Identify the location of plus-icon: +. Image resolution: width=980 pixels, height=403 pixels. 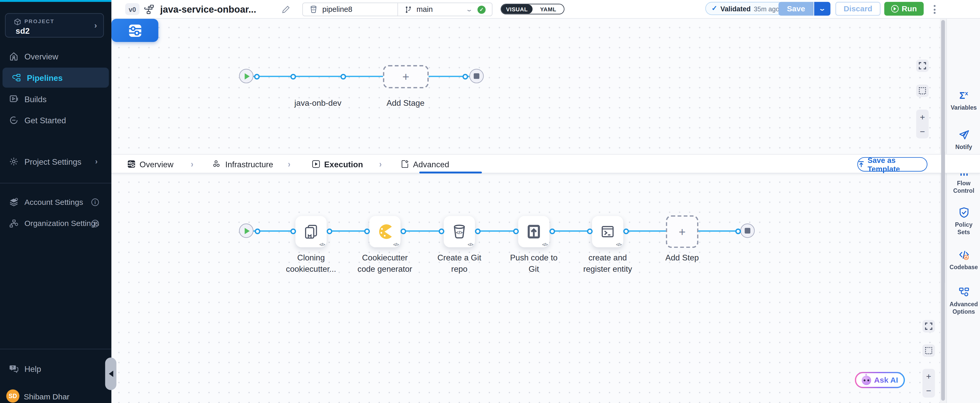
(406, 77).